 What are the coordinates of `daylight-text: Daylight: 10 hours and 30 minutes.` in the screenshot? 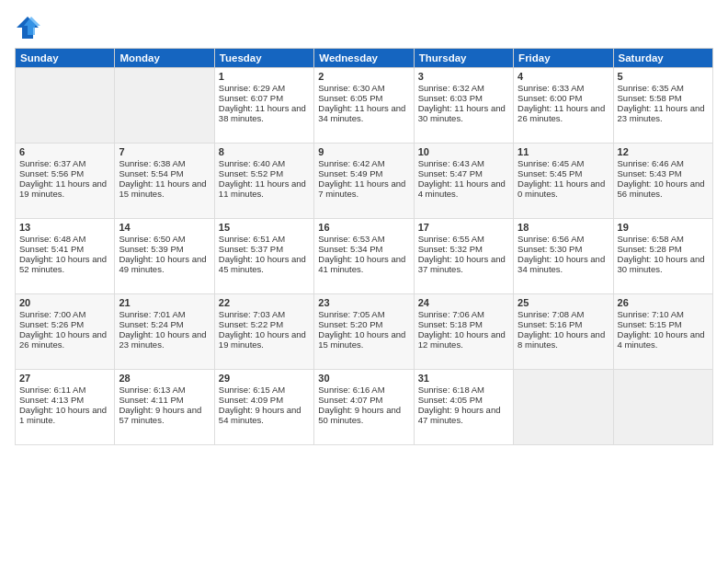 It's located at (664, 264).